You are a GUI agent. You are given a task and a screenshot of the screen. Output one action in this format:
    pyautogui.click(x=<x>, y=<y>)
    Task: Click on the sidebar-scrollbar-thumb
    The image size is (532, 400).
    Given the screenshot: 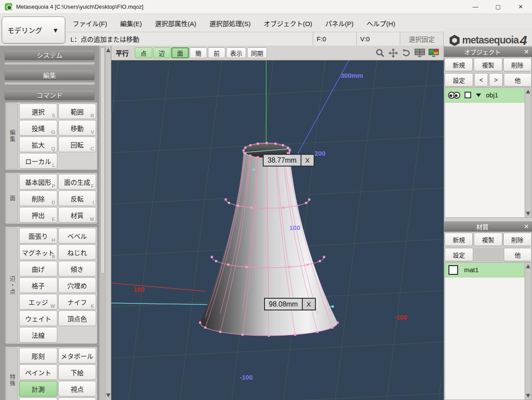 What is the action you would take?
    pyautogui.click(x=103, y=160)
    